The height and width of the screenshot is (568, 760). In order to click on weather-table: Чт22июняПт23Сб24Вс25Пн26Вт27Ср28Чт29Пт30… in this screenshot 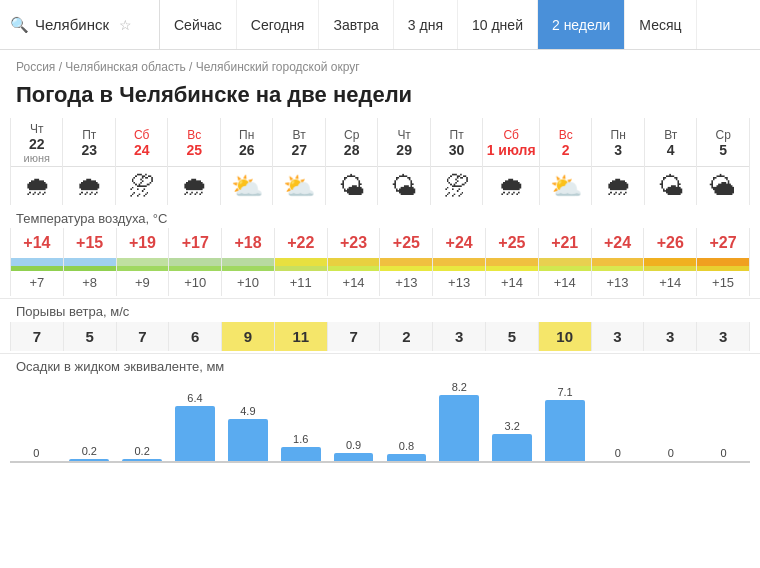, I will do `click(380, 162)`.